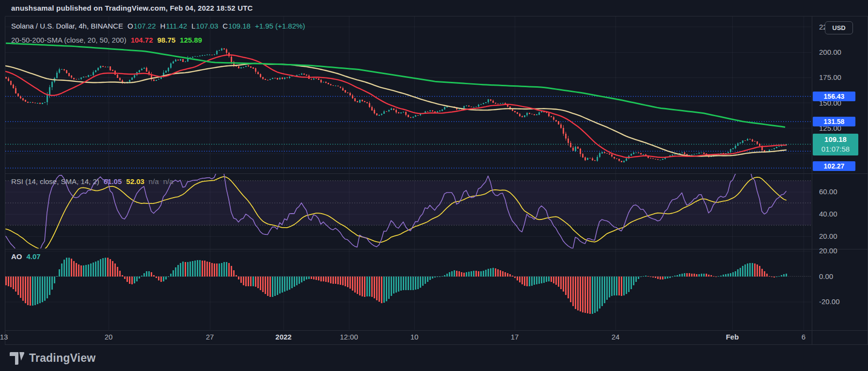  Describe the element at coordinates (834, 166) in the screenshot. I see `price-level-badge: 102.27` at that location.